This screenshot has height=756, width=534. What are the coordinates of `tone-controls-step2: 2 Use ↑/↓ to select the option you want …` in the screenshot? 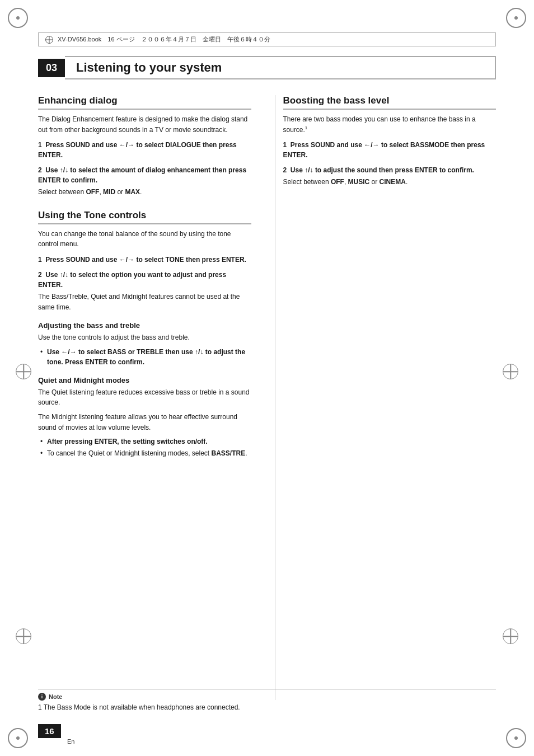 It's located at (144, 280).